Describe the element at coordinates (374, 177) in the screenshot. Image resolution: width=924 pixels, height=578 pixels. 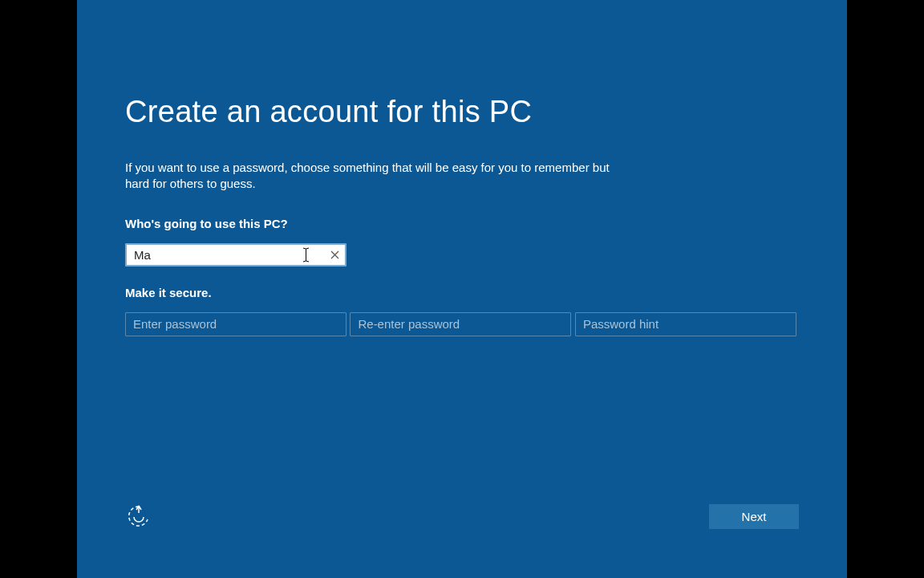
I see `page-description: If you want to use a password, choose so…` at that location.